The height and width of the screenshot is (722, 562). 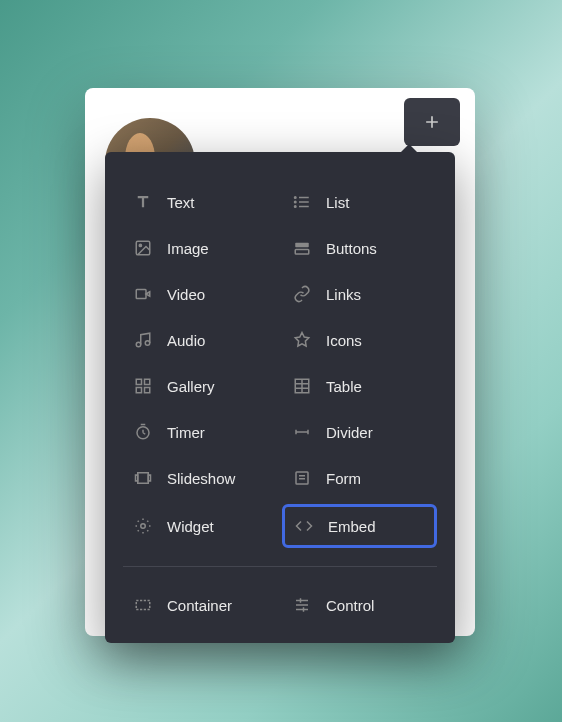 What do you see at coordinates (200, 248) in the screenshot?
I see `menu-item-image: Image` at bounding box center [200, 248].